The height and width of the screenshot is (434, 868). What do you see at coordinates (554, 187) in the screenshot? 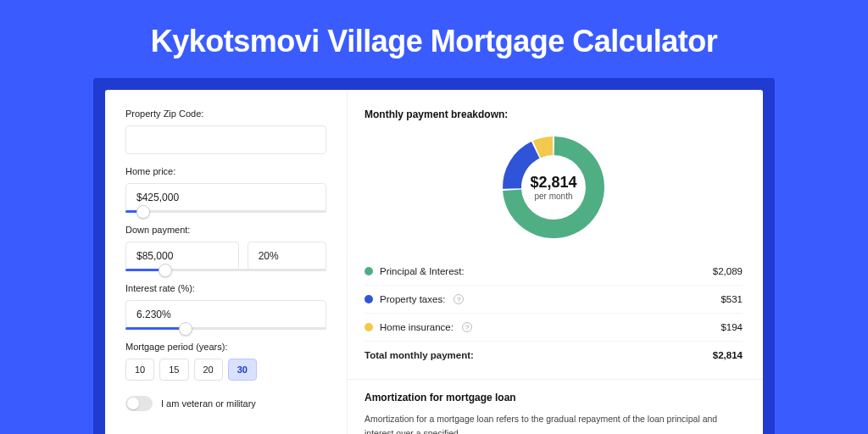
I see `payment-donut-chart: $2,814 per month` at bounding box center [554, 187].